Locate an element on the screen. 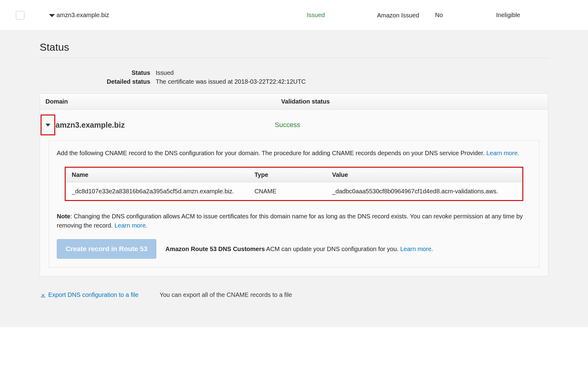 This screenshot has height=383, width=588. status-row: Status Issued is located at coordinates (294, 73).